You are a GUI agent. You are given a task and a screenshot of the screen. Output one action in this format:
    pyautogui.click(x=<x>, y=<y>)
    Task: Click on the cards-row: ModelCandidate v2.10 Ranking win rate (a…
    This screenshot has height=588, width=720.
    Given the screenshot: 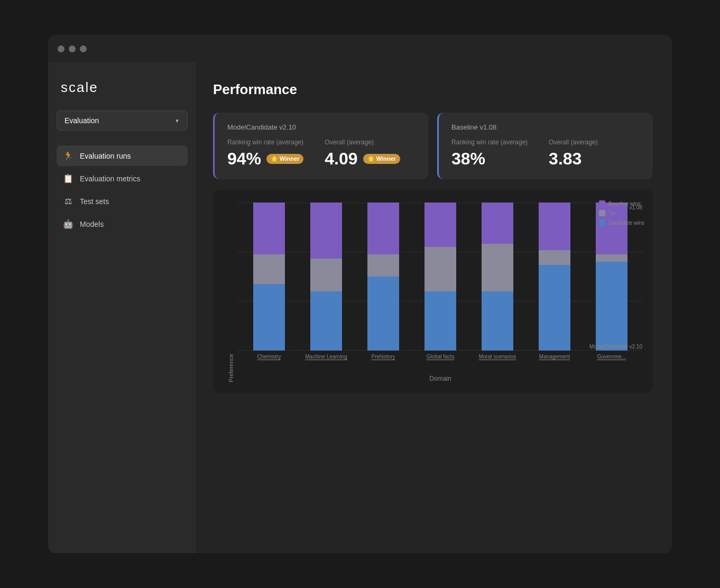 What is the action you would take?
    pyautogui.click(x=433, y=146)
    